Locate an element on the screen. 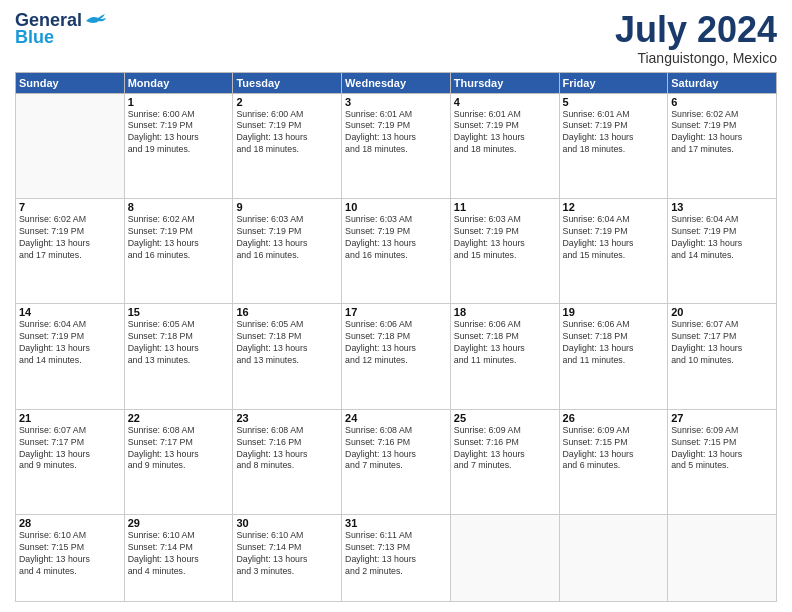  day-number: 22 is located at coordinates (179, 418).